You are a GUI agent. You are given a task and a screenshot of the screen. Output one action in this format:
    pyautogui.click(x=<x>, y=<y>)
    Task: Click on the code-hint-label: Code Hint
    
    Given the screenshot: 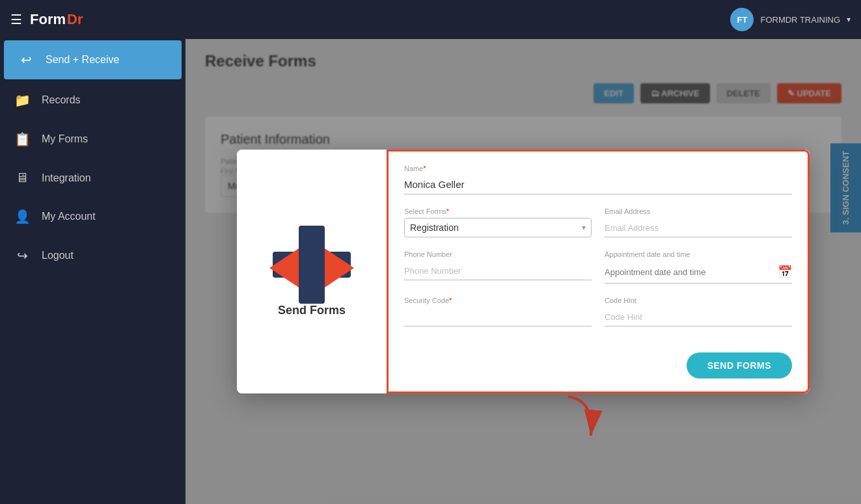 What is the action you would take?
    pyautogui.click(x=698, y=300)
    